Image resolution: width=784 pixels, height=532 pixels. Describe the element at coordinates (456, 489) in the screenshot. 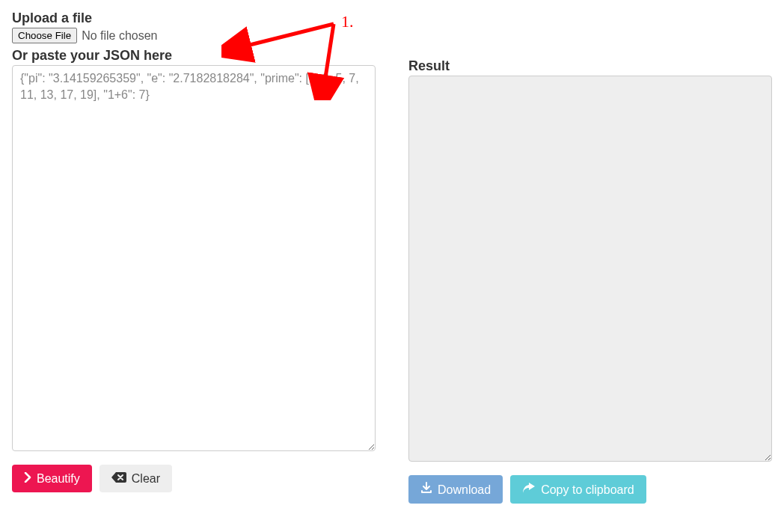

I see `download-button: Download` at that location.